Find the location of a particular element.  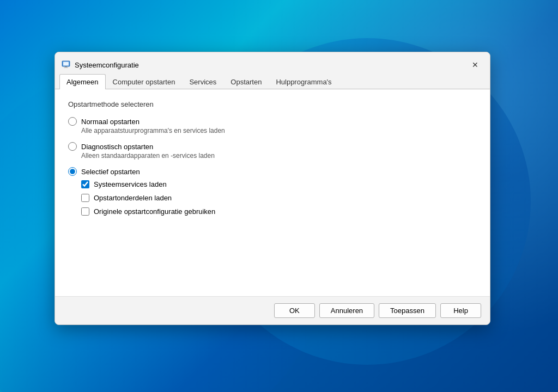

title-bar: Systeemconfiguratie ✕ is located at coordinates (272, 63).